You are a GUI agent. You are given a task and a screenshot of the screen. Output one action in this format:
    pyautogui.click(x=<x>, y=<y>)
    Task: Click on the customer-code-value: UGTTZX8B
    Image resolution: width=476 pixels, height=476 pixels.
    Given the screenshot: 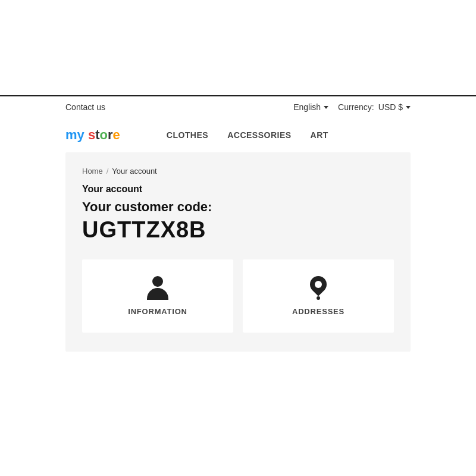 What is the action you would take?
    pyautogui.click(x=238, y=230)
    